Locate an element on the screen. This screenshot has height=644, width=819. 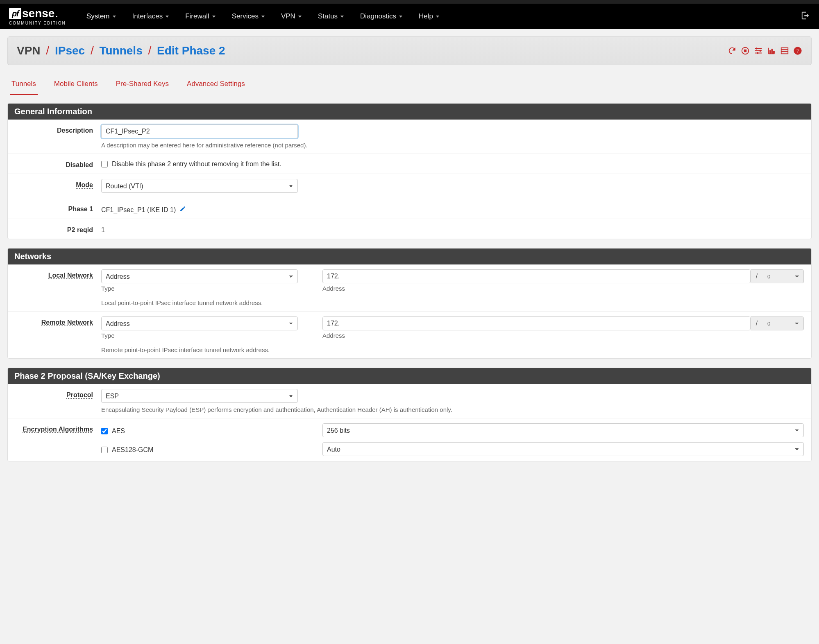
disabled-checkbox is located at coordinates (104, 164).